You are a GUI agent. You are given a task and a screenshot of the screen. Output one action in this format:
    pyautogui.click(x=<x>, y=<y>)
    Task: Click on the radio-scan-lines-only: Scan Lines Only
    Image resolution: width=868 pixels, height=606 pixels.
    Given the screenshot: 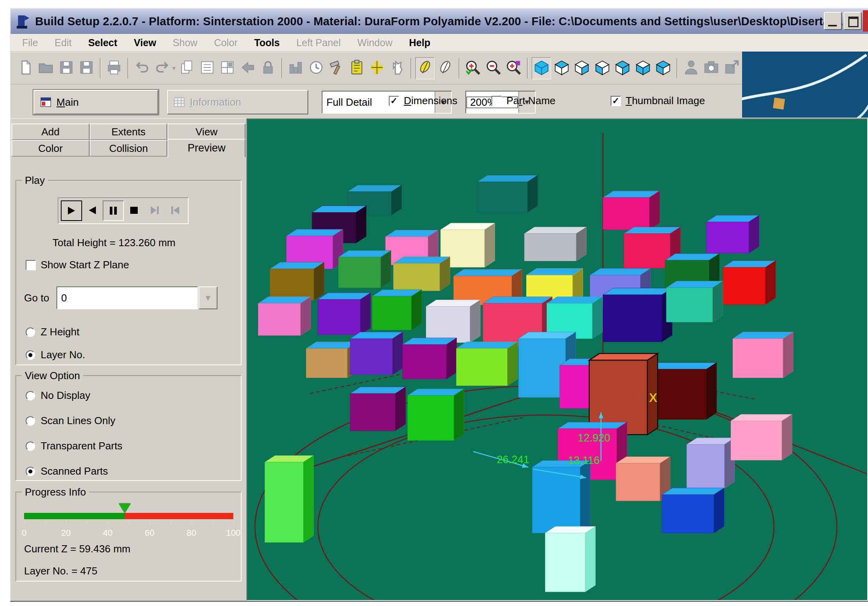 What is the action you would take?
    pyautogui.click(x=70, y=421)
    